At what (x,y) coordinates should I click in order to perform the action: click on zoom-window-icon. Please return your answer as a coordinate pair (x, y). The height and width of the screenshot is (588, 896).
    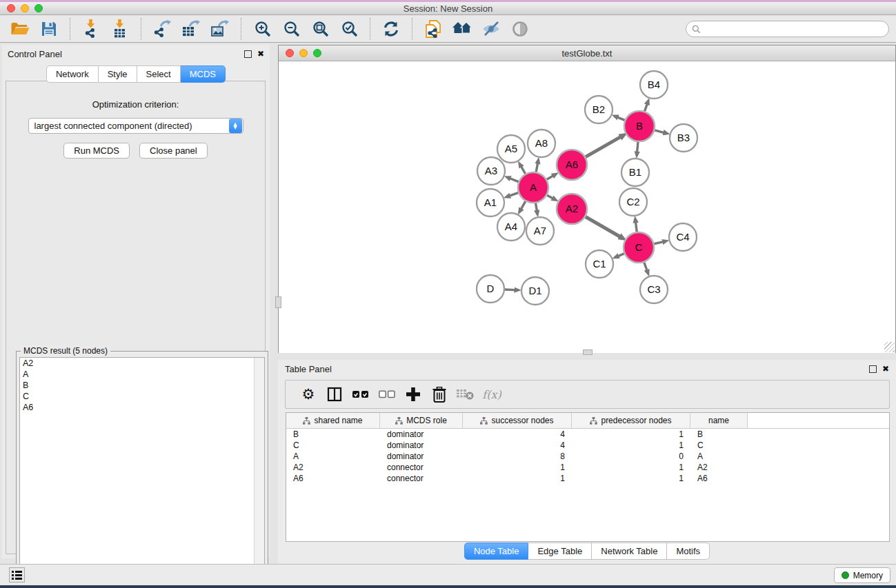
    Looking at the image, I should click on (39, 8).